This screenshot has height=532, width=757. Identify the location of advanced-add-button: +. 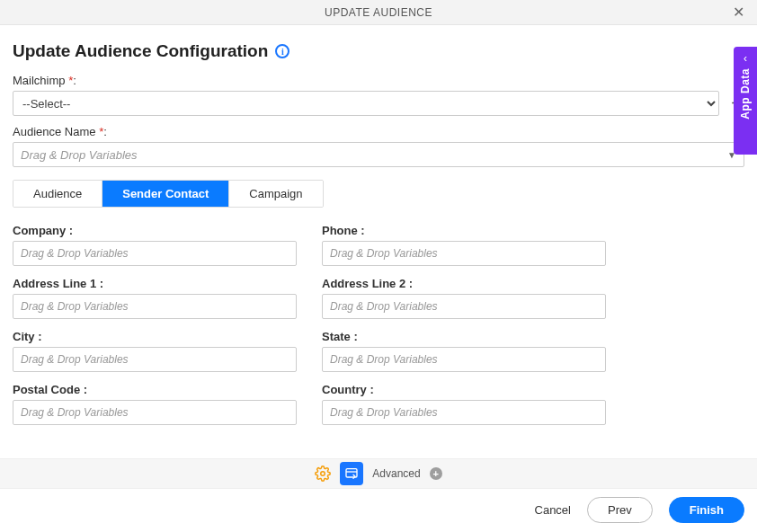
(436, 474).